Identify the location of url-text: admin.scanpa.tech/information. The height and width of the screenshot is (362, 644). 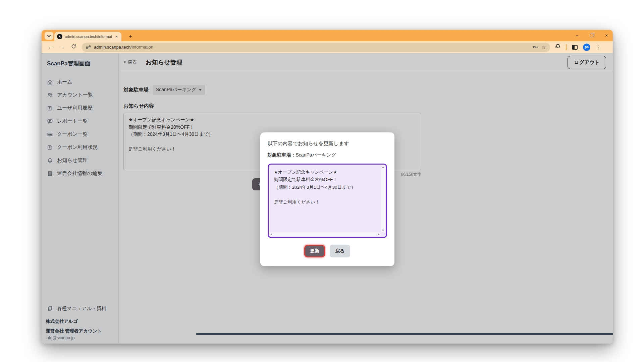
(312, 47).